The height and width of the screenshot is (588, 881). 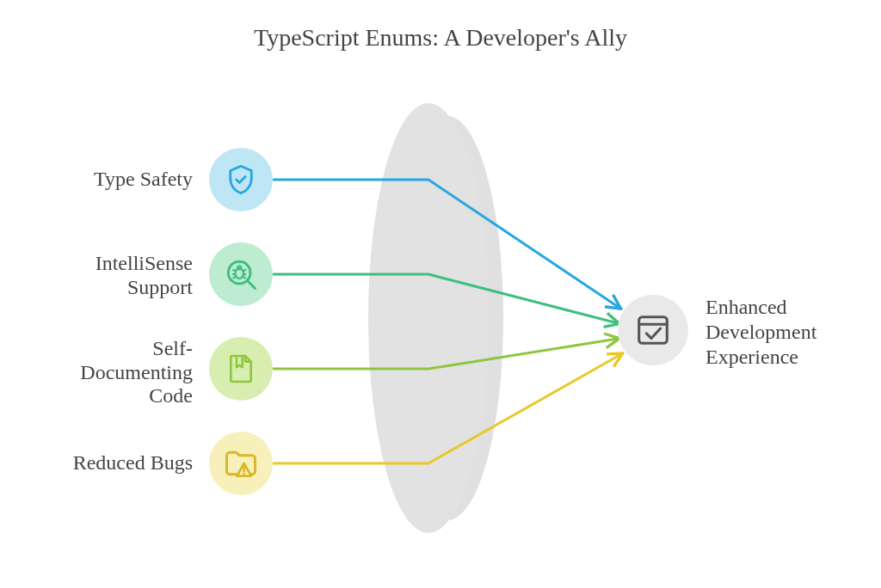 I want to click on connector-intellisense, so click(x=446, y=299).